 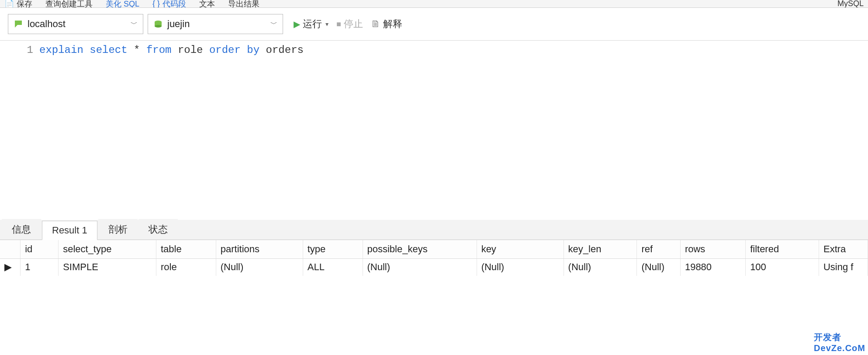 I want to click on tab-profile: 剖析, so click(x=118, y=229).